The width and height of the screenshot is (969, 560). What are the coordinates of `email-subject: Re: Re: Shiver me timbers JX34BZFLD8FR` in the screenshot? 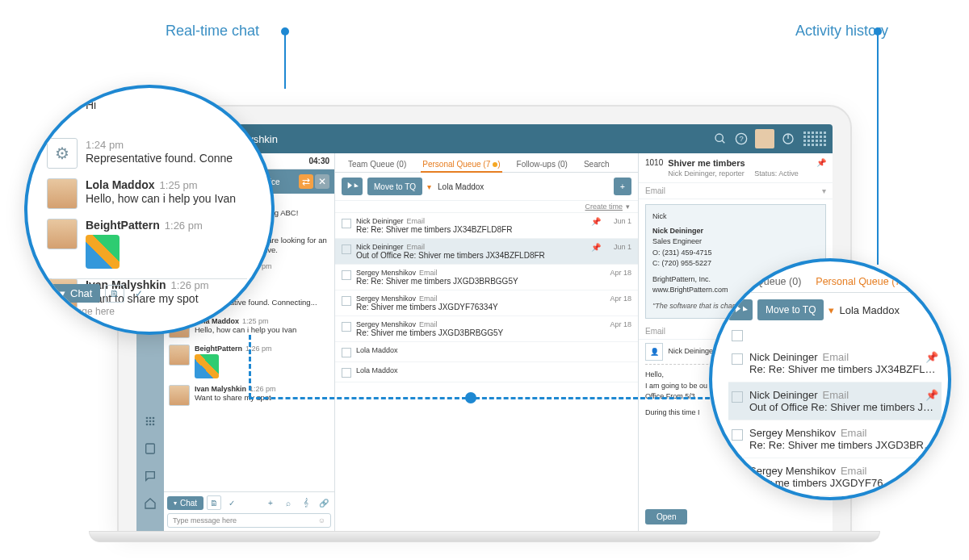 It's located at (472, 229).